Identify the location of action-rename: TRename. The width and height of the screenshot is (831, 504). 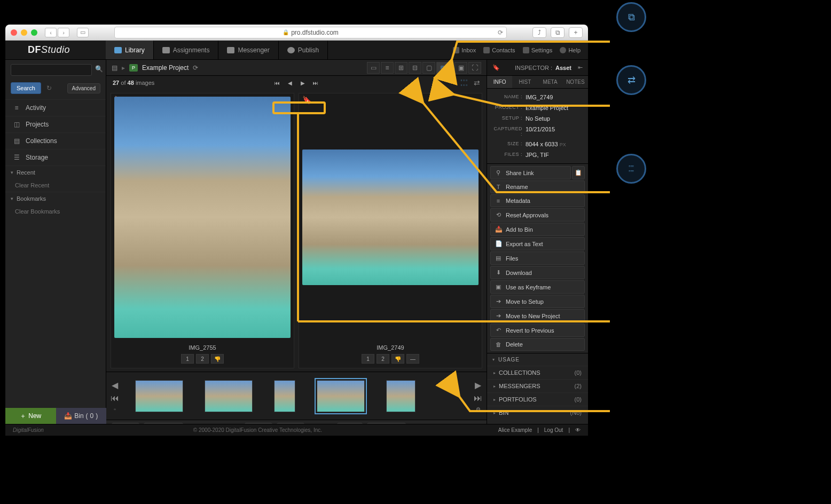
(537, 187).